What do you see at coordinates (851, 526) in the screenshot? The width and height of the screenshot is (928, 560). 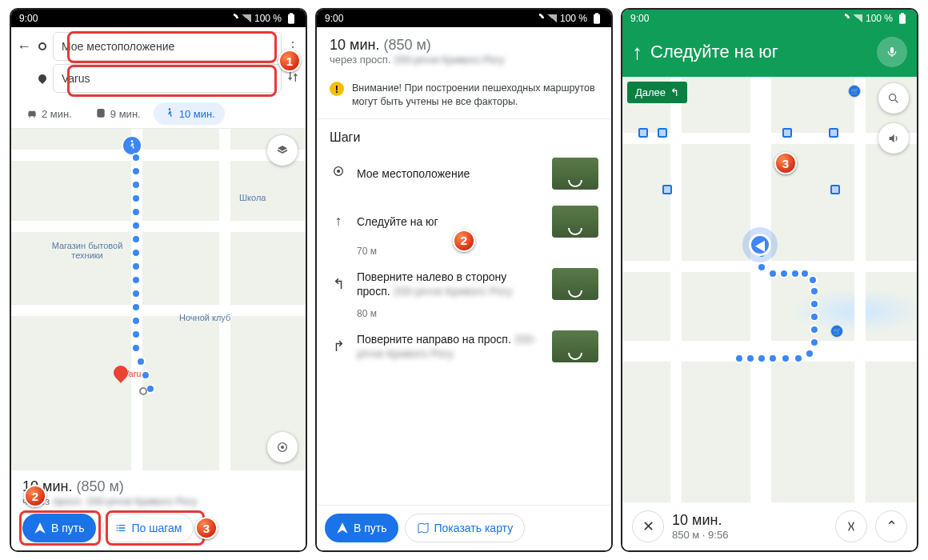 I see `routes-button` at bounding box center [851, 526].